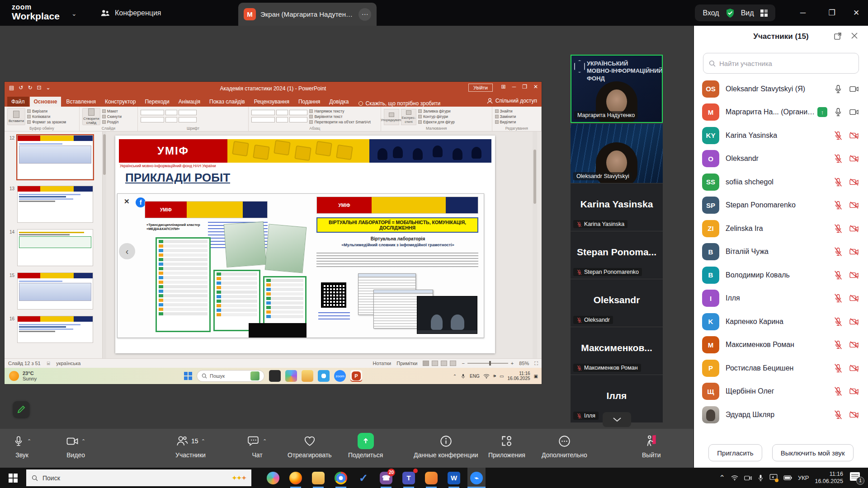  Describe the element at coordinates (804, 478) in the screenshot. I see `taskbar-language: УКР` at that location.